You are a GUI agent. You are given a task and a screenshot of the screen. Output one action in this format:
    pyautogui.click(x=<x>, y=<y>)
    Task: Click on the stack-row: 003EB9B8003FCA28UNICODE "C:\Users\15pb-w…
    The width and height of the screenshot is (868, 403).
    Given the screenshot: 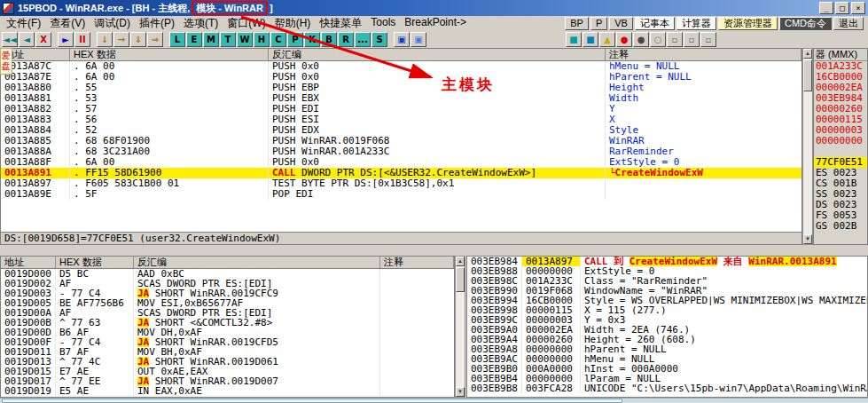 What is the action you would take?
    pyautogui.click(x=667, y=389)
    